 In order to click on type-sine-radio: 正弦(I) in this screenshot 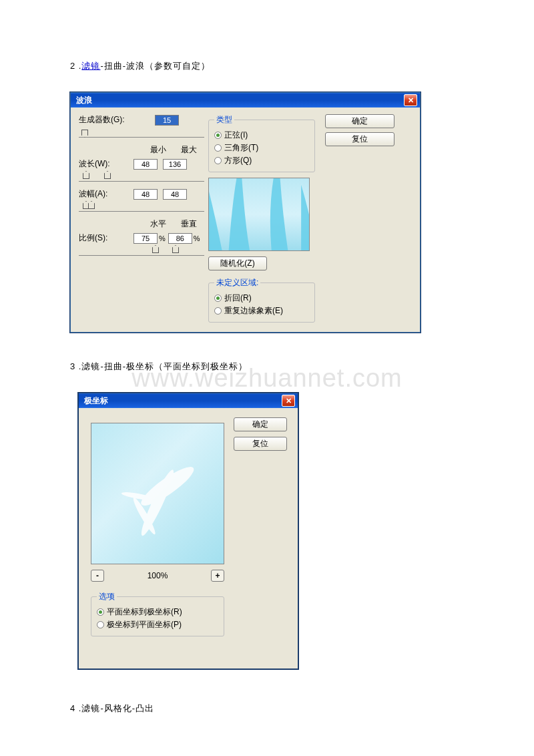, I will do `click(262, 135)`.